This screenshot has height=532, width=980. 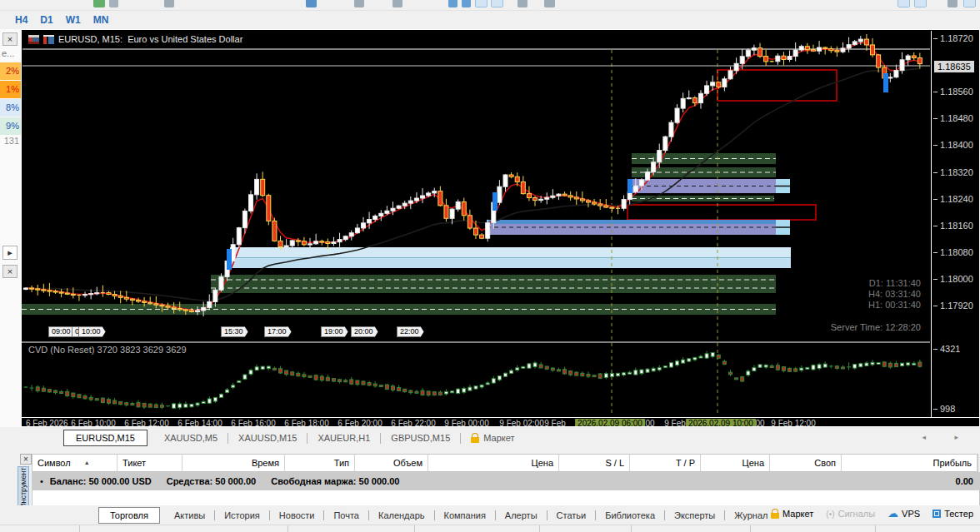 What do you see at coordinates (278, 331) in the screenshot?
I see `session-time-tag: 17:00` at bounding box center [278, 331].